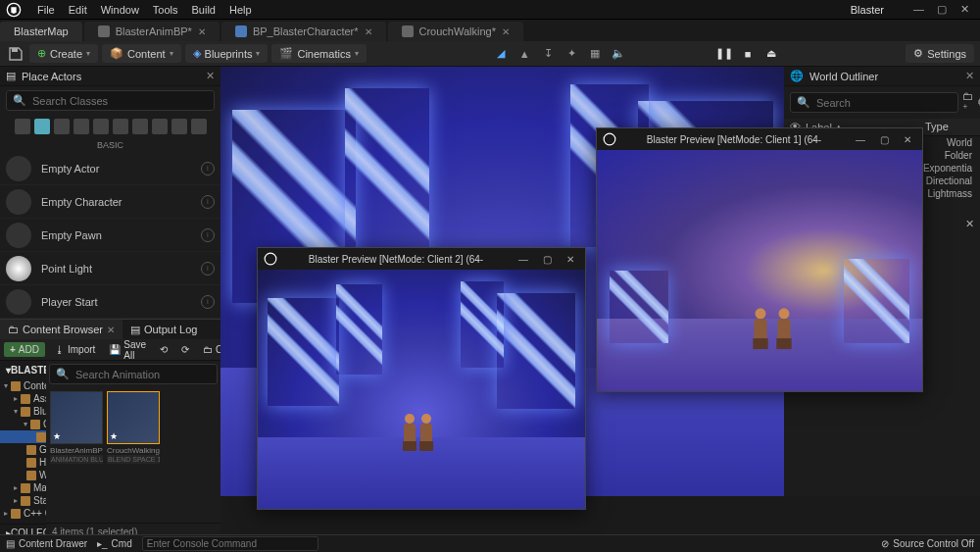  What do you see at coordinates (24, 412) in the screenshot?
I see `tree-item: ▾Blueprints` at bounding box center [24, 412].